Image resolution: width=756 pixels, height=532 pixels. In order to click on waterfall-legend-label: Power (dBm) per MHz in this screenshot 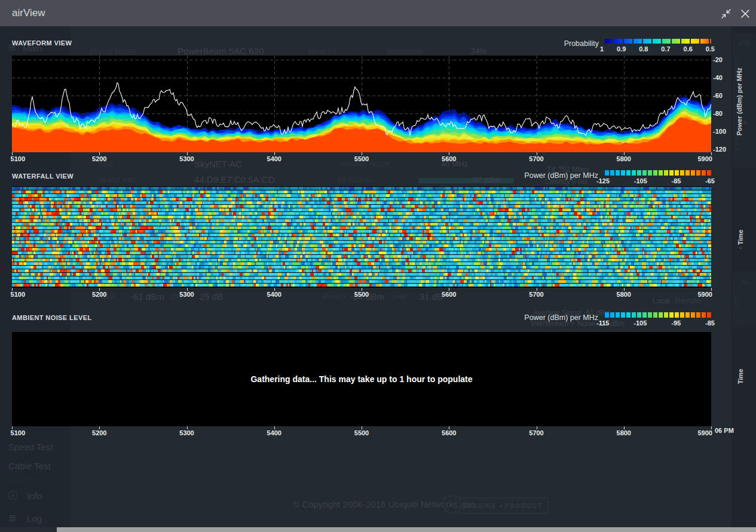, I will do `click(561, 176)`.